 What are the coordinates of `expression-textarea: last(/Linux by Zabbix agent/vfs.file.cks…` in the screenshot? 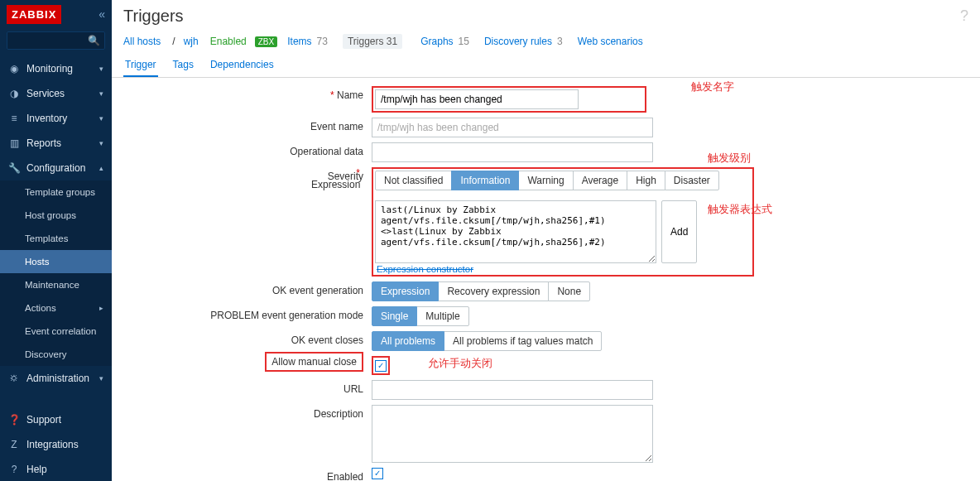 It's located at (516, 232).